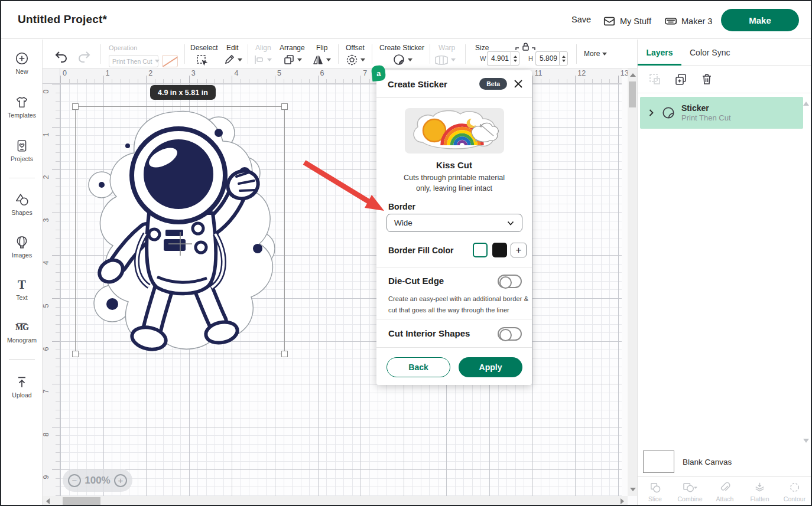 The image size is (812, 506). Describe the element at coordinates (500, 250) in the screenshot. I see `fill-swatch-black` at that location.